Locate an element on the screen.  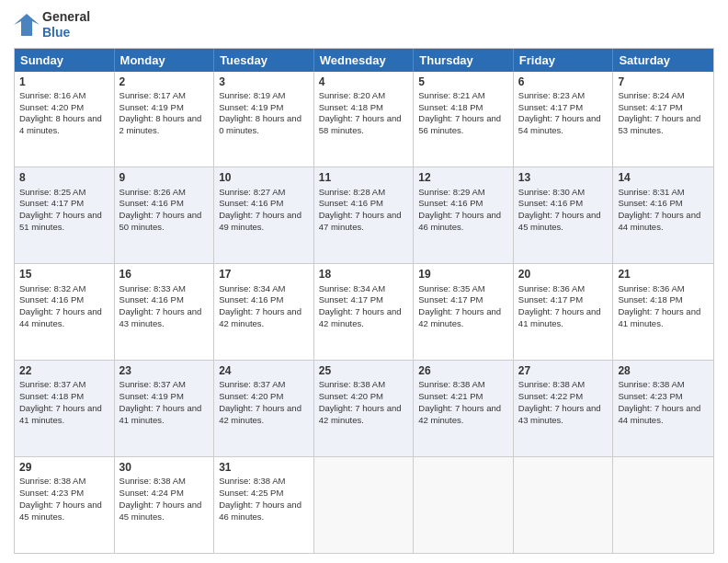
day-cell-22: 22Sunrise: 8:37 AMSunset: 4:18 PMDayligh… is located at coordinates (64, 408).